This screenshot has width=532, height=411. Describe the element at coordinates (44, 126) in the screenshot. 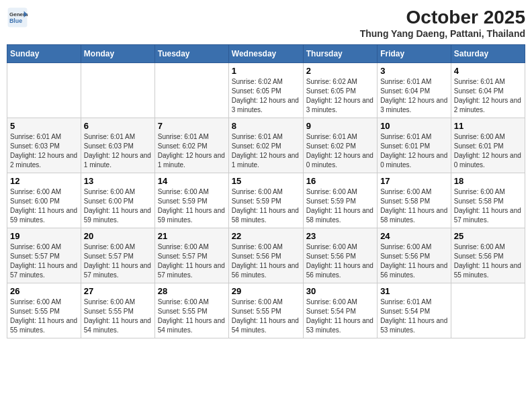

I see `day-number: 5` at that location.